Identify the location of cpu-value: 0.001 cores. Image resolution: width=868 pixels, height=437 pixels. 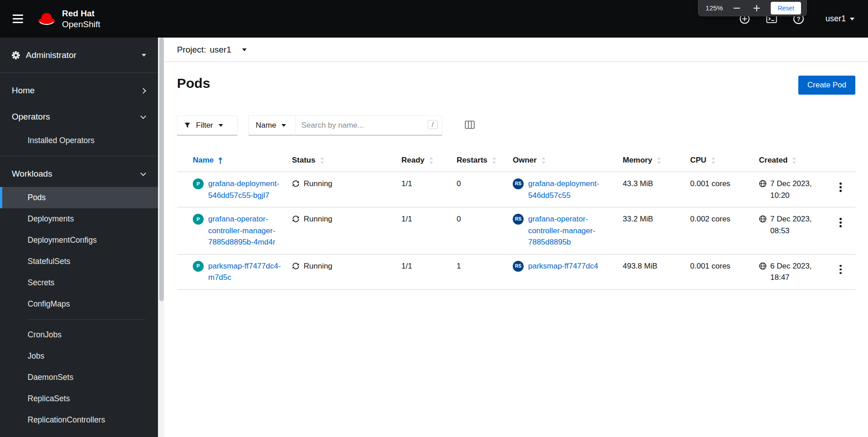
(711, 184).